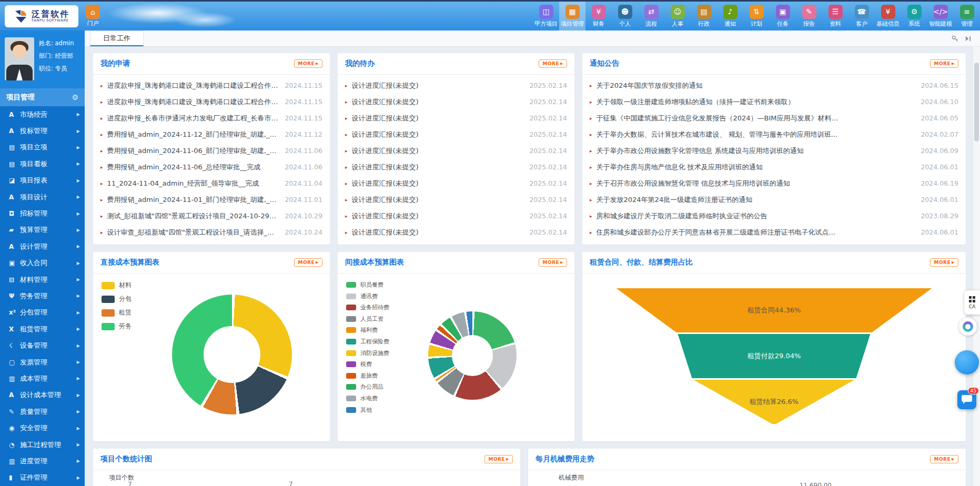  Describe the element at coordinates (967, 16) in the screenshot. I see `top-menu-manage: ≡ 管理` at that location.